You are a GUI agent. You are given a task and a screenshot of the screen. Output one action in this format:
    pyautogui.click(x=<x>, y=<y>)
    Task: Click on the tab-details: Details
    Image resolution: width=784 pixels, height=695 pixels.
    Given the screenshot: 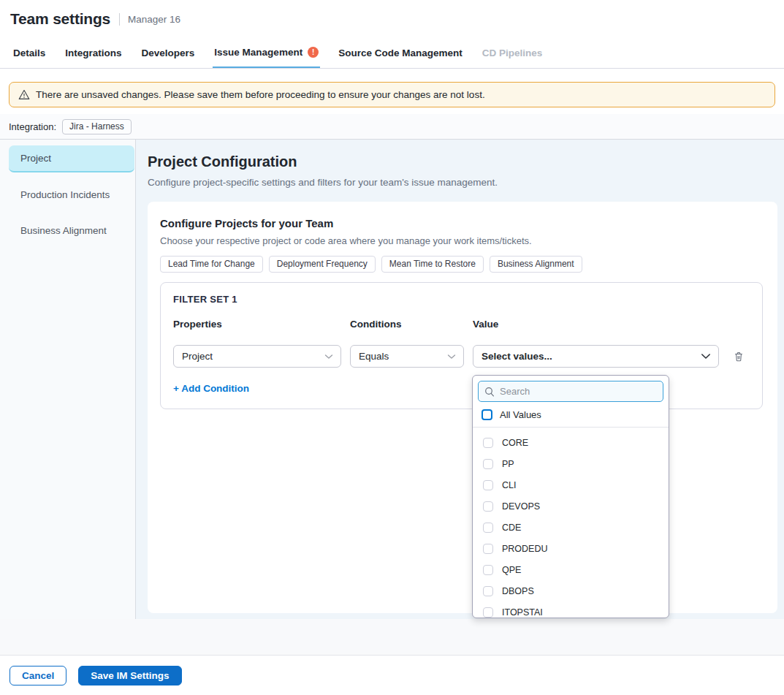 What is the action you would take?
    pyautogui.click(x=29, y=53)
    